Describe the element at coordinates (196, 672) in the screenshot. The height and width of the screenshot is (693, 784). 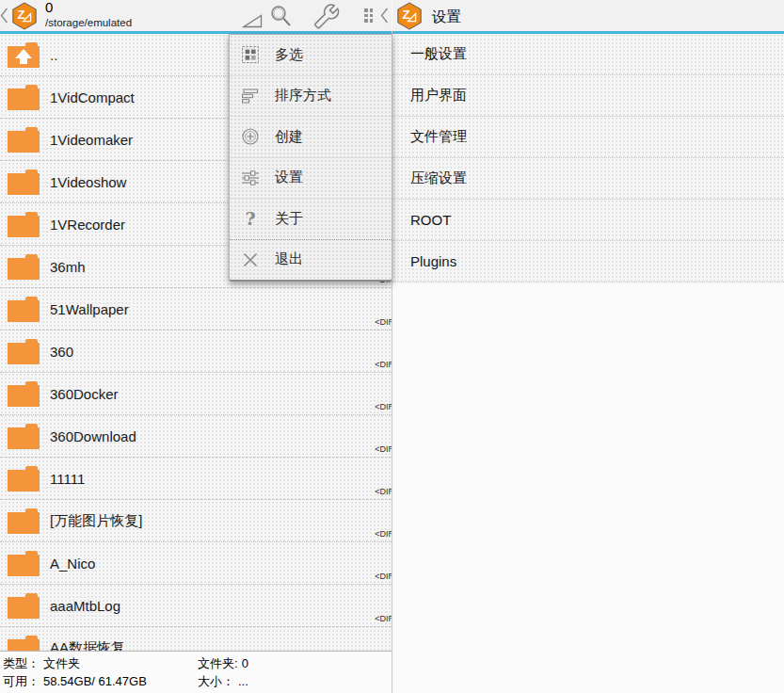
I see `status-bar: 类型：文件夹 可用：58.54GB/ 61.47GB 文件夹:0 大小：...` at that location.